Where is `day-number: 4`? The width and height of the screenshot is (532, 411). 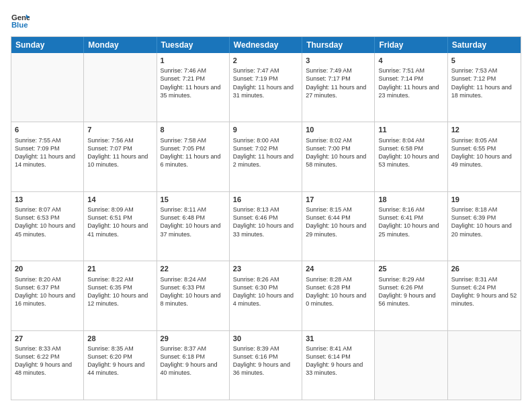
day-number: 4 is located at coordinates (411, 60).